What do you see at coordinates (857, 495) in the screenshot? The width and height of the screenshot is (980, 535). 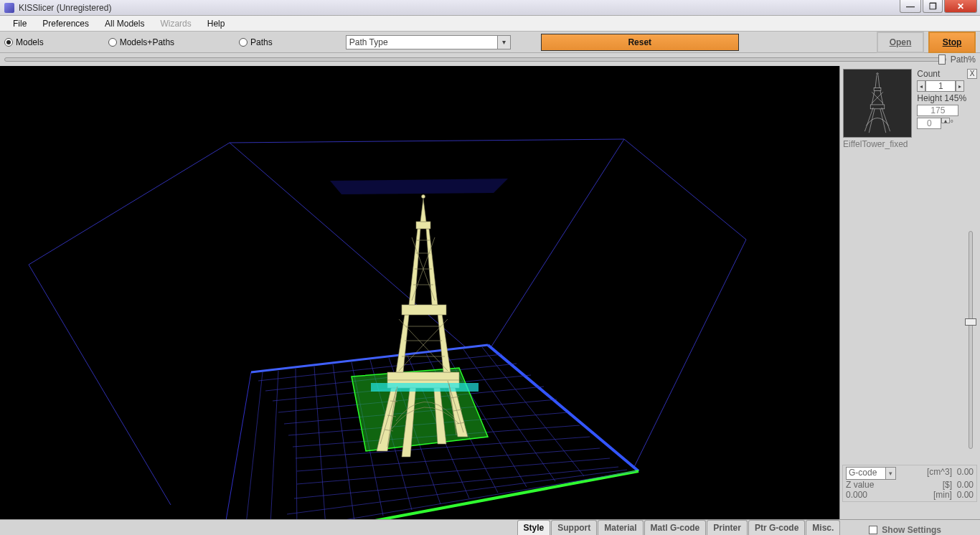 I see `z-value: 0.000` at bounding box center [857, 495].